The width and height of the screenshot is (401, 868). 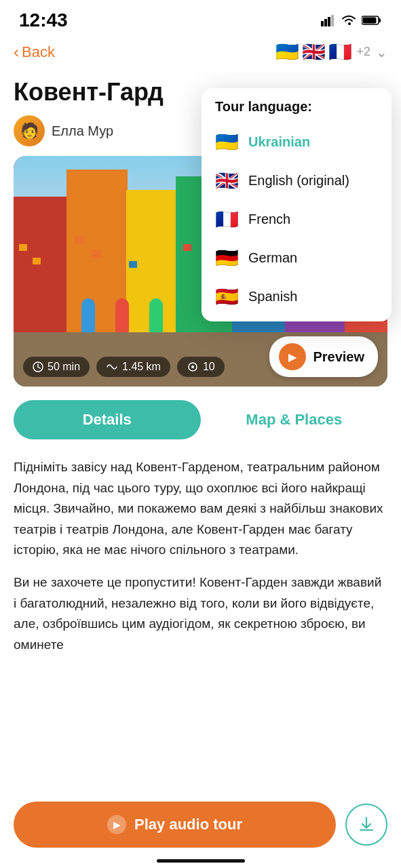 I want to click on flag-de-option-icon: 🇩🇪, so click(x=227, y=258).